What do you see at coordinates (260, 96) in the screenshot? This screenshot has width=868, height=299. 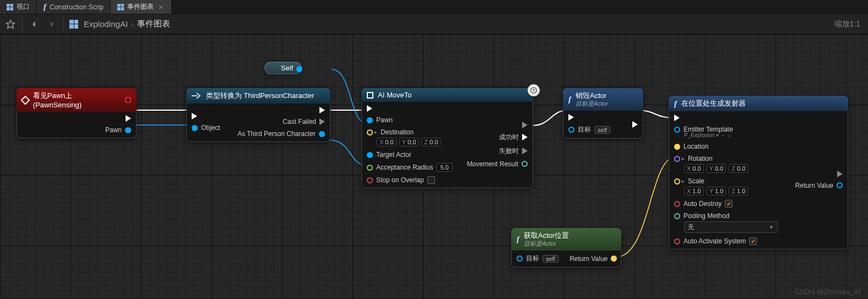 I see `node-title: 类型转换为 ThirdPersonCharacter` at bounding box center [260, 96].